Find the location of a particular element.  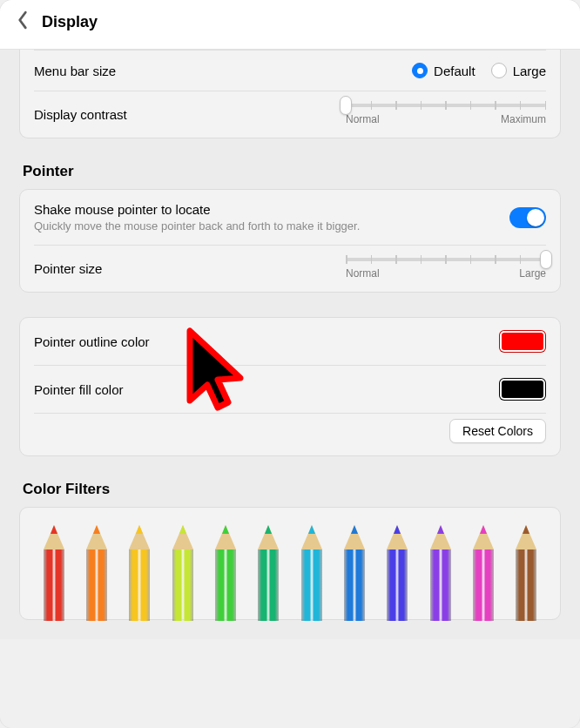

display-contrast-slider: Normal Maximum is located at coordinates (446, 115).